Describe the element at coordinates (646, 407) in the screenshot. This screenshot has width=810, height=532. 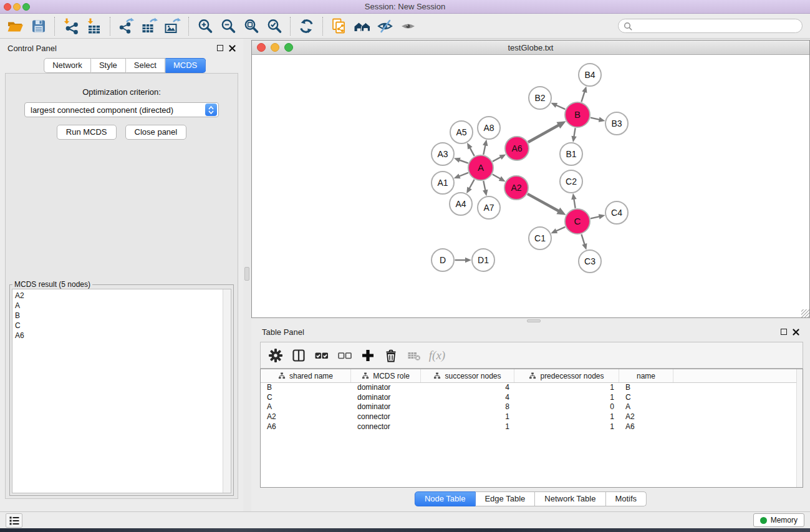
I see `cell-name: A` at that location.